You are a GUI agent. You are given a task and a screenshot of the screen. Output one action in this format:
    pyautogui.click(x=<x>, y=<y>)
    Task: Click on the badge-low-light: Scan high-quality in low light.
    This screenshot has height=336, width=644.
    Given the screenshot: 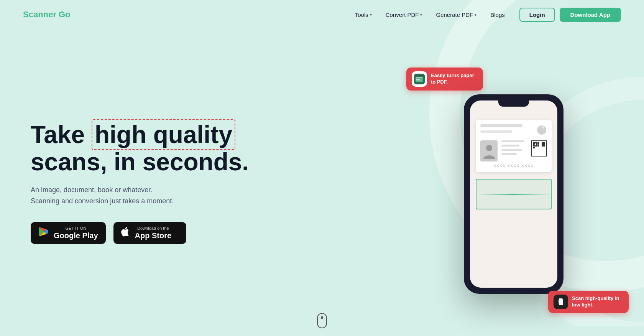 What is the action you would take?
    pyautogui.click(x=588, y=302)
    